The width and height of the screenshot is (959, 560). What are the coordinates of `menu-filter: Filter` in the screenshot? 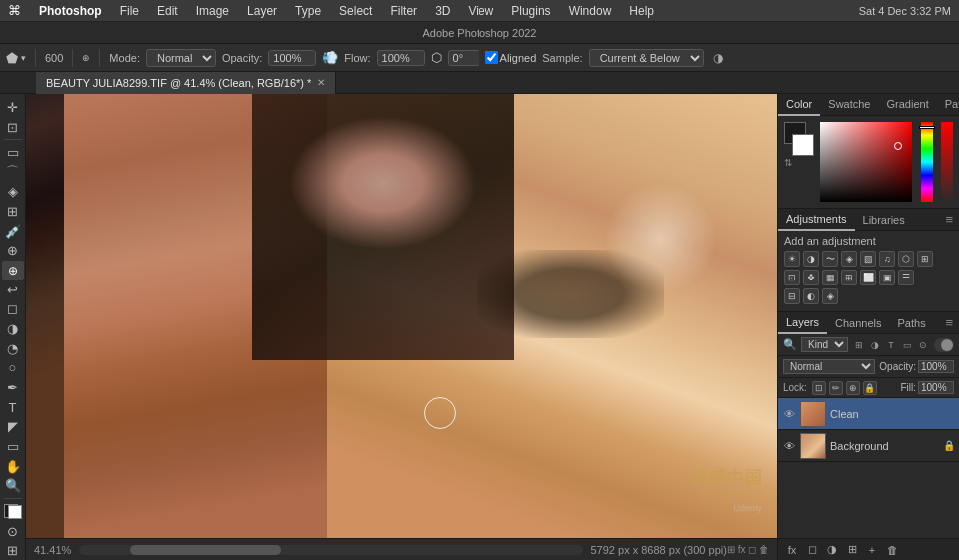 It's located at (404, 11).